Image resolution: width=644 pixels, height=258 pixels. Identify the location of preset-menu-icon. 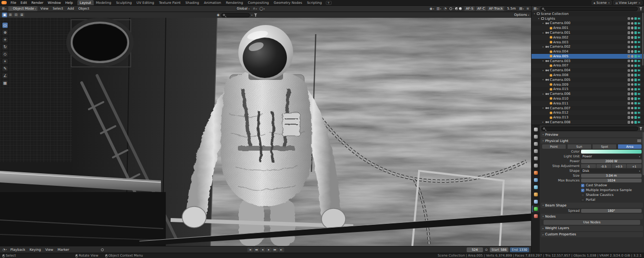
(639, 141).